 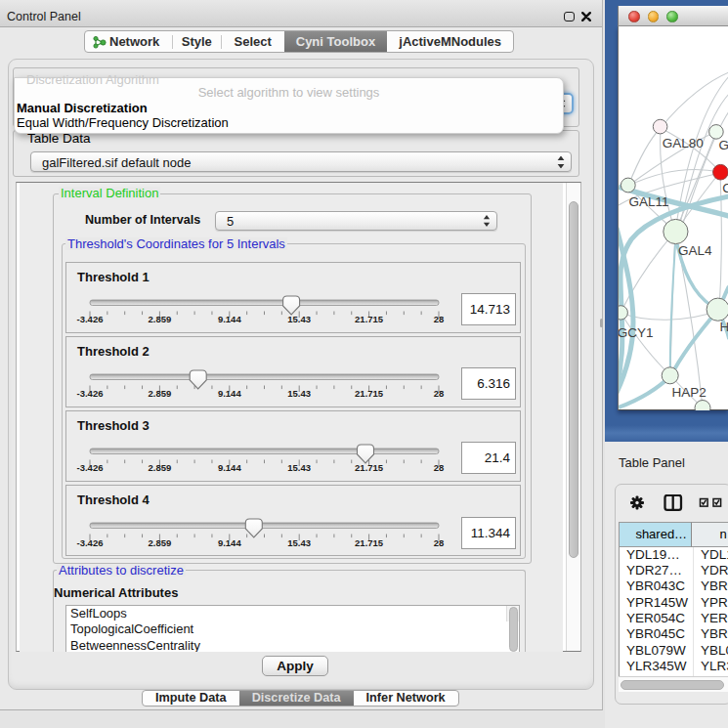 I want to click on svg-text: HIS7, so click(x=723, y=326).